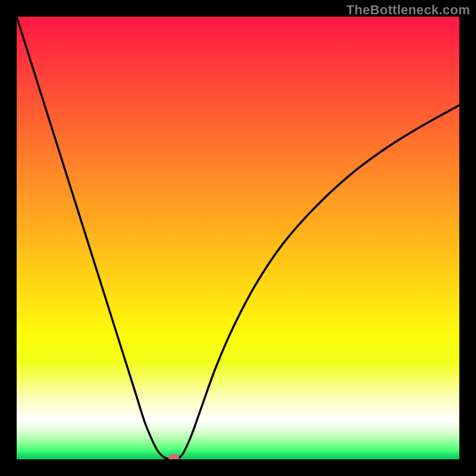 Image resolution: width=476 pixels, height=476 pixels. Describe the element at coordinates (408, 10) in the screenshot. I see `watermark-text: TheBottleneck.com` at that location.